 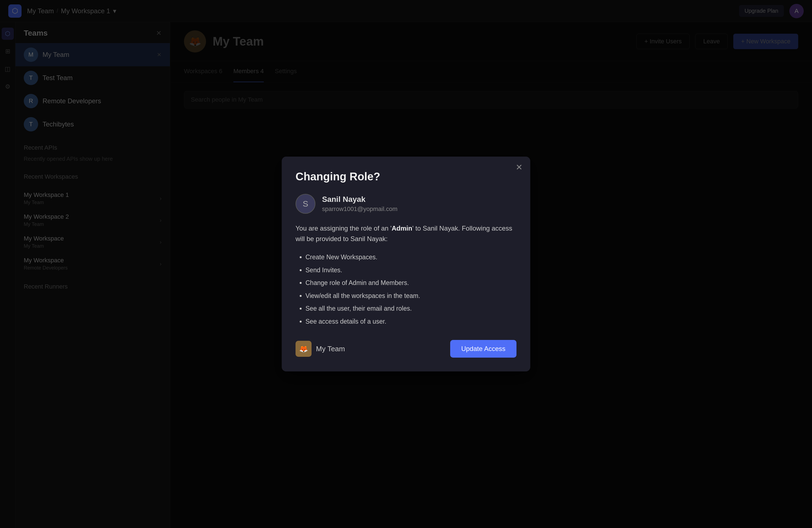 I want to click on modal-user-email: sparrow1001@yopmail.com, so click(x=360, y=209).